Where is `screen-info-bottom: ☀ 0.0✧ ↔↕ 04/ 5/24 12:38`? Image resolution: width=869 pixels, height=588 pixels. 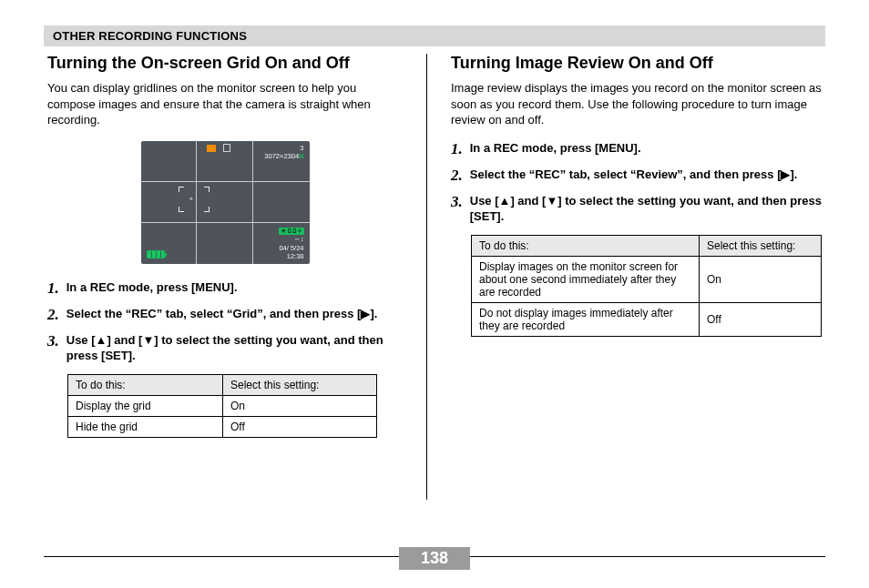 screen-info-bottom: ☀ 0.0✧ ↔↕ 04/ 5/24 12:38 is located at coordinates (291, 244).